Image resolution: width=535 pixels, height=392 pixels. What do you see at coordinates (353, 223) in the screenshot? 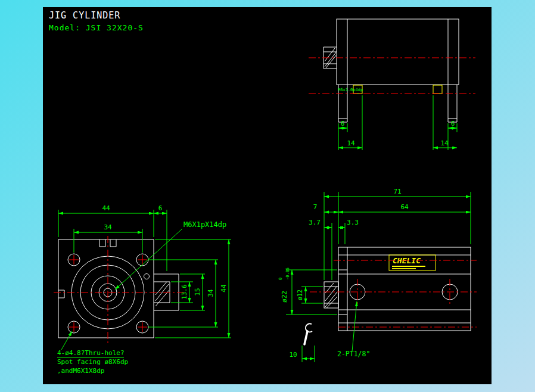
I see `dim-3-3: 3.3` at bounding box center [353, 223].